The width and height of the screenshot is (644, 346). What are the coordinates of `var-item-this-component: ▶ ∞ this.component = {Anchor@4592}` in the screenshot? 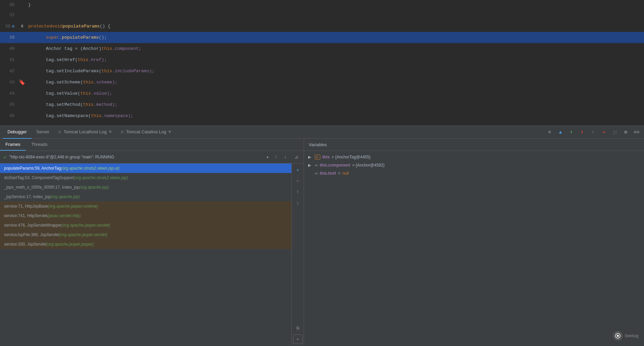 It's located at (474, 165).